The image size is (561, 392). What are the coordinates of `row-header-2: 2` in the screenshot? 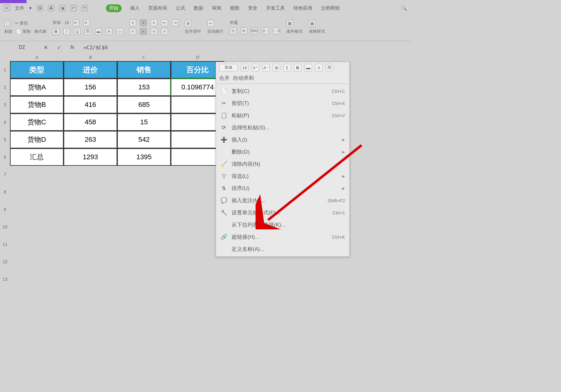 It's located at (5, 87).